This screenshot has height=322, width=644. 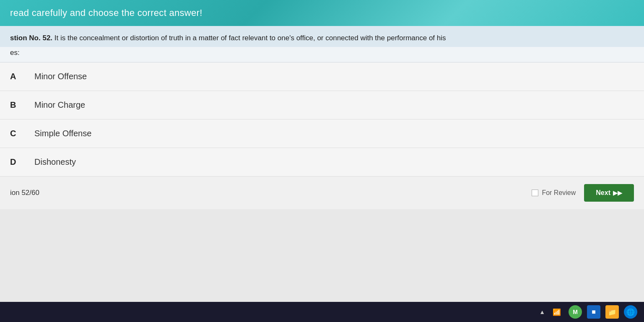 What do you see at coordinates (609, 193) in the screenshot?
I see `next-button: Next ▶▶` at bounding box center [609, 193].